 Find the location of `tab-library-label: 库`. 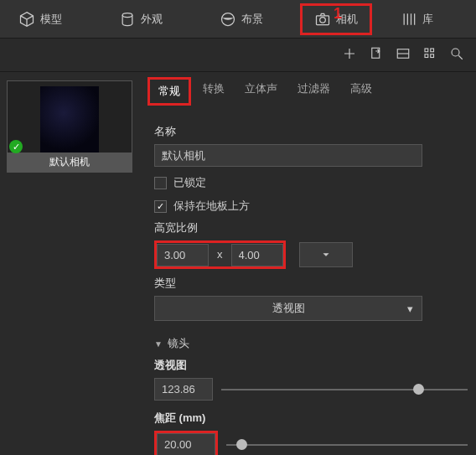

tab-library-label: 库 is located at coordinates (427, 19).